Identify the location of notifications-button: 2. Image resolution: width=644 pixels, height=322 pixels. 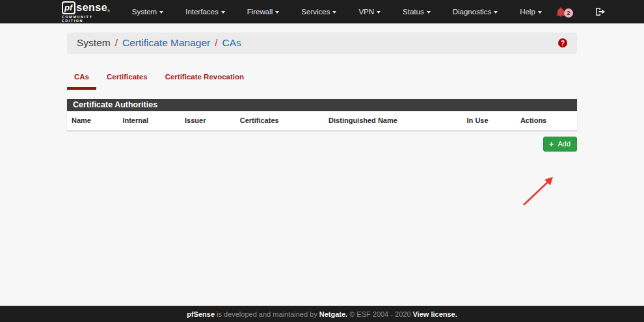
(565, 12).